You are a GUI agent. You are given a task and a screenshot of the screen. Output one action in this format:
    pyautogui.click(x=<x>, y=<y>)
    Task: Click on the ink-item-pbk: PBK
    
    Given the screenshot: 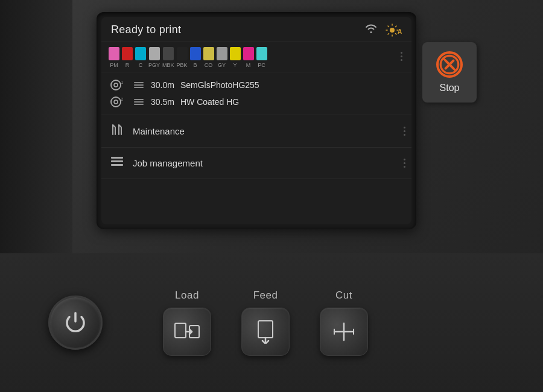 What is the action you would take?
    pyautogui.click(x=182, y=58)
    